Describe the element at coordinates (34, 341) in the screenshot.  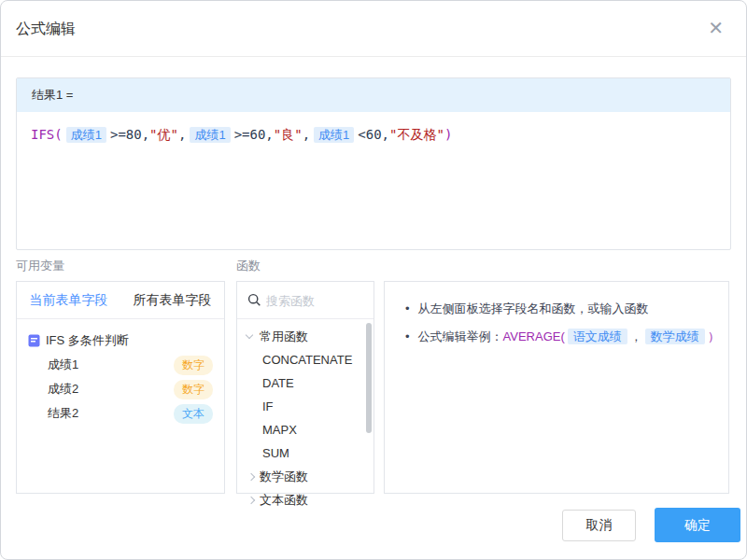
I see `form-icon` at that location.